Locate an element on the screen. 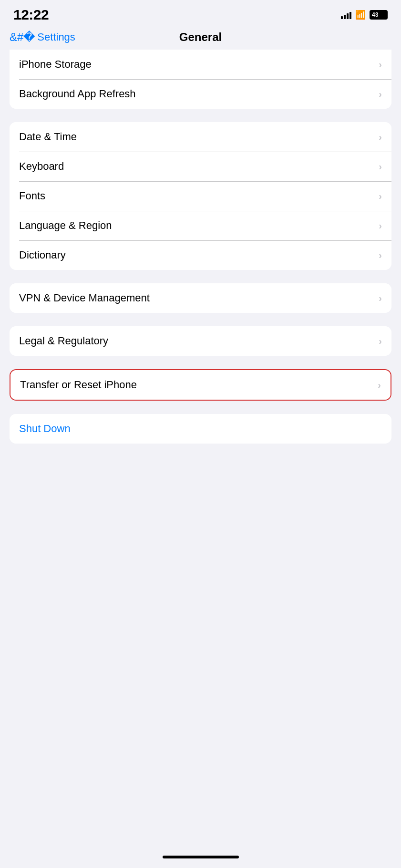 Image resolution: width=401 pixels, height=868 pixels. wifi-icon: 📶 is located at coordinates (360, 15).